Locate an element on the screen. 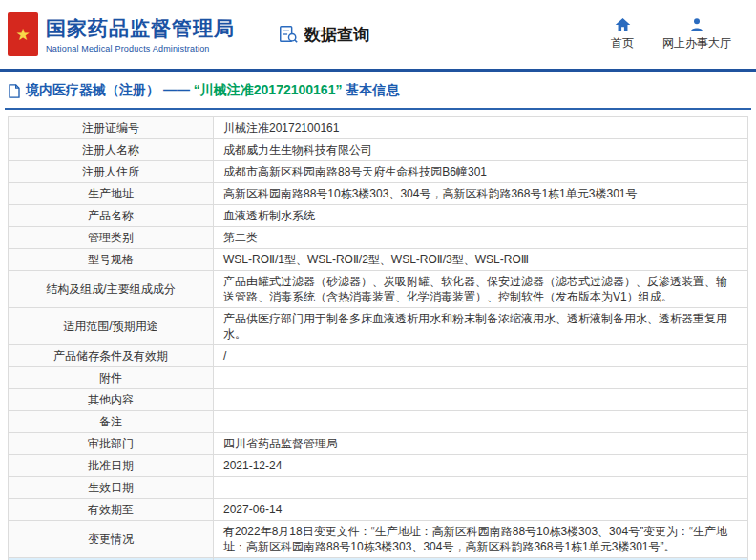  emblem-star-icon: ★ is located at coordinates (23, 34).